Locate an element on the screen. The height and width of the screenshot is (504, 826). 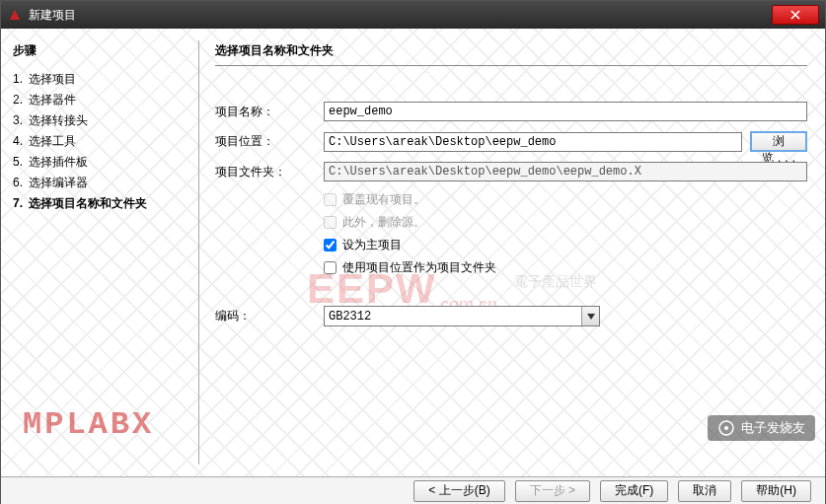
check-overwrite: 覆盖现有项目。 is located at coordinates (565, 199).